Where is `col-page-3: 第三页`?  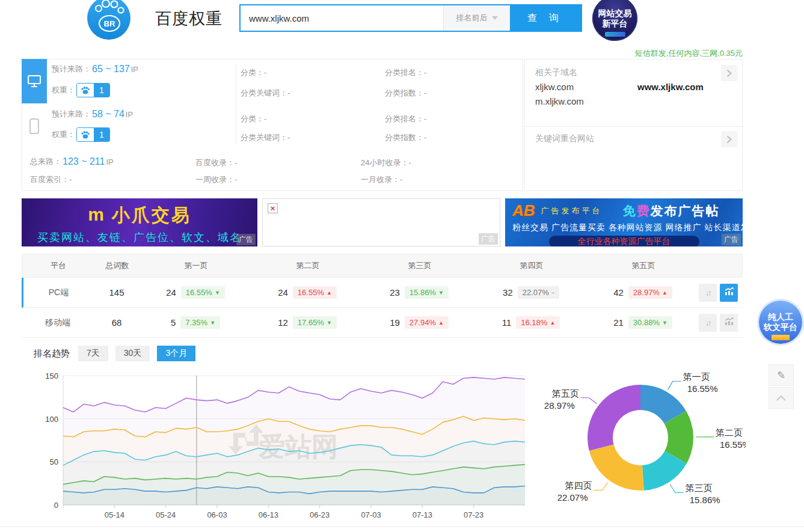 col-page-3: 第三页 is located at coordinates (420, 266).